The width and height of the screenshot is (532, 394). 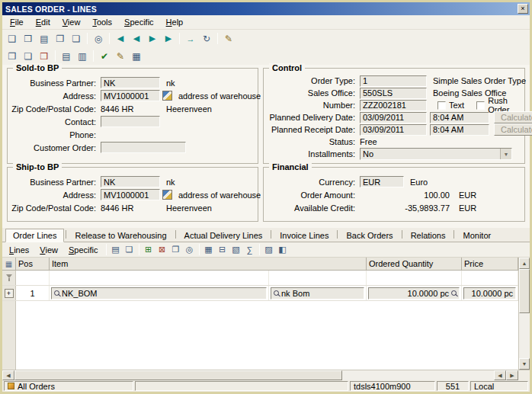 I want to click on copy-icon: ❏, so click(x=76, y=38).